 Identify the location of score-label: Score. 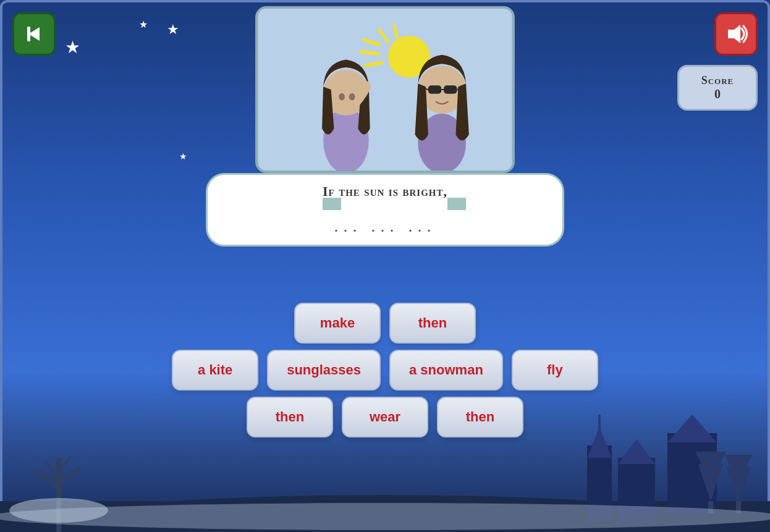
(717, 80).